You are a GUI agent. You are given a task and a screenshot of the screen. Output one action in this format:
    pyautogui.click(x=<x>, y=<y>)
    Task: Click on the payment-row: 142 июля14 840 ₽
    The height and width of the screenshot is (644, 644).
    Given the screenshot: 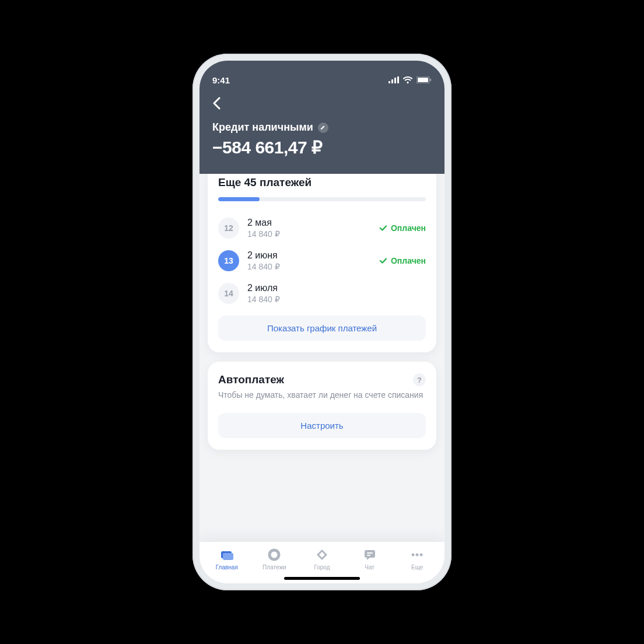 What is the action you would take?
    pyautogui.click(x=322, y=293)
    